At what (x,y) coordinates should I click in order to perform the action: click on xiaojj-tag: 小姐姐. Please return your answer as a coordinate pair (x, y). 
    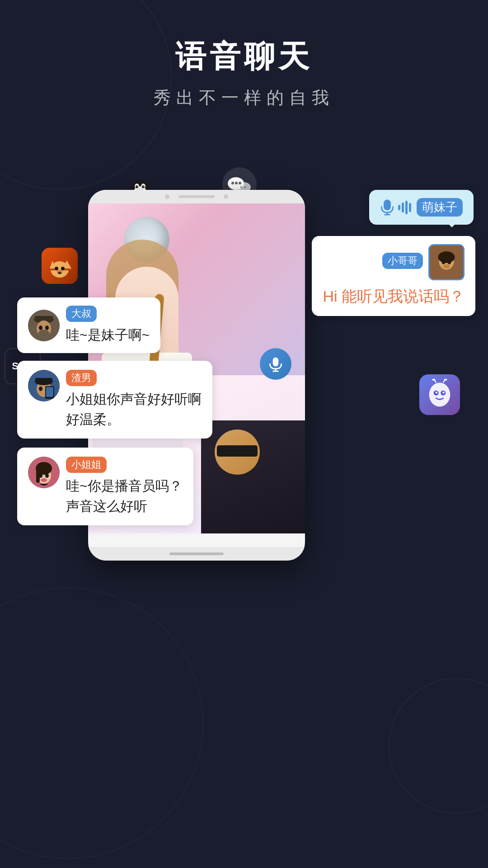
    Looking at the image, I should click on (86, 465).